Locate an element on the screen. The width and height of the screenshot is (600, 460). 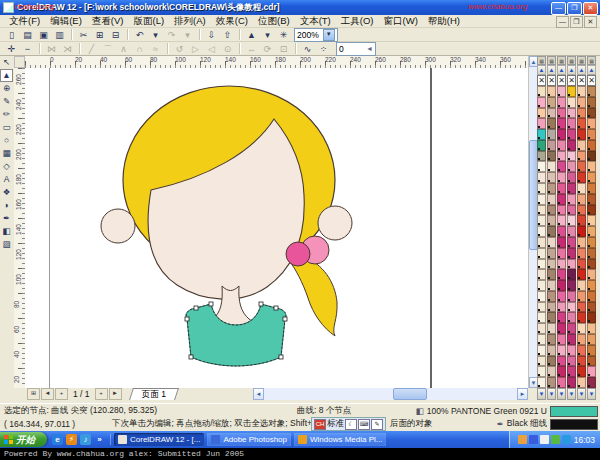
ime-keyboard-icon: ⌨ is located at coordinates (364, 424).